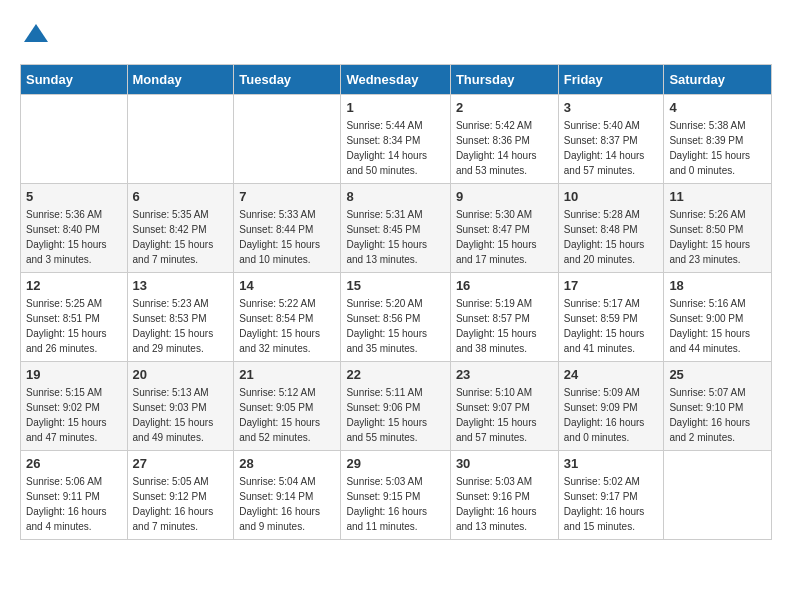  What do you see at coordinates (74, 228) in the screenshot?
I see `day-cell: 5Sunrise: 5:36 AMSunset: 8:40 PMDaylight…` at bounding box center [74, 228].